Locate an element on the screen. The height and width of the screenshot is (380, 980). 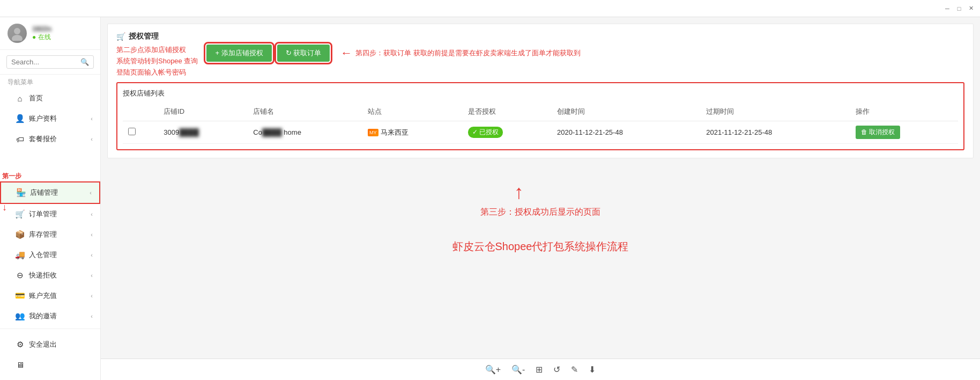
search-icon: 🔍 is located at coordinates (85, 62).